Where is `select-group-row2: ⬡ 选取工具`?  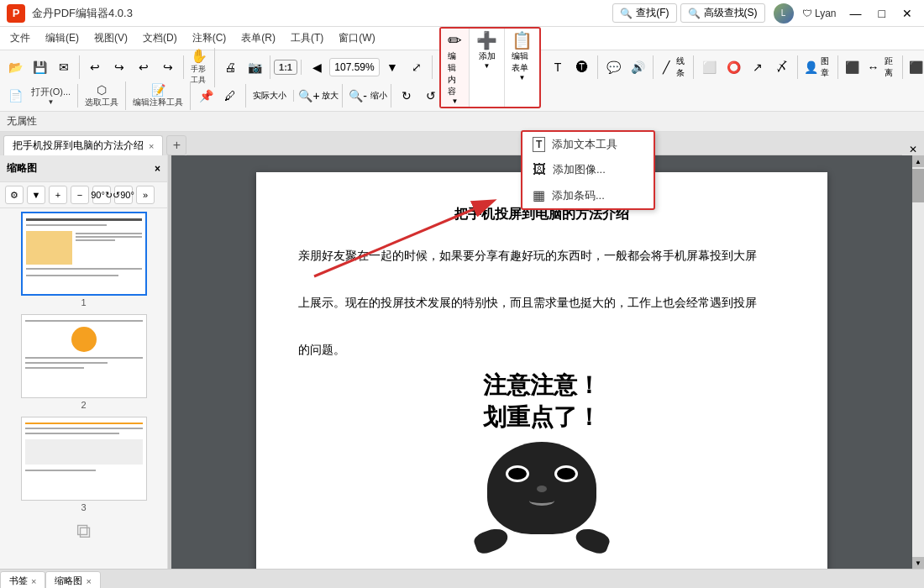
select-group-row2: ⬡ 选取工具 is located at coordinates (104, 96).